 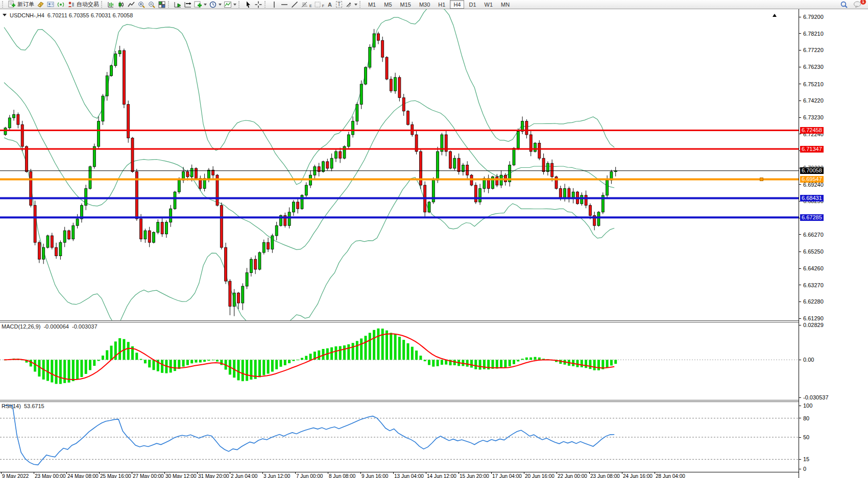 I want to click on time-label: 27 May 00:00, so click(x=148, y=475).